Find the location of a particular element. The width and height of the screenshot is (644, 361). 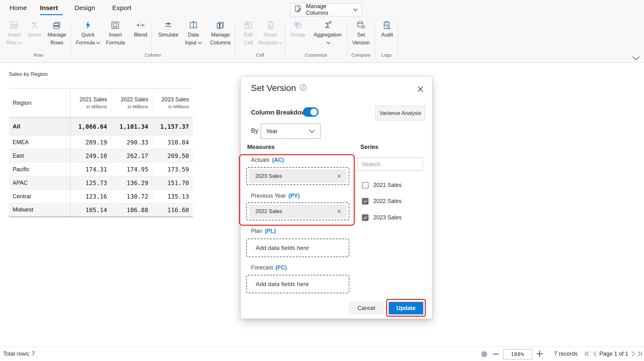

cancel-button: Cancel is located at coordinates (366, 308).